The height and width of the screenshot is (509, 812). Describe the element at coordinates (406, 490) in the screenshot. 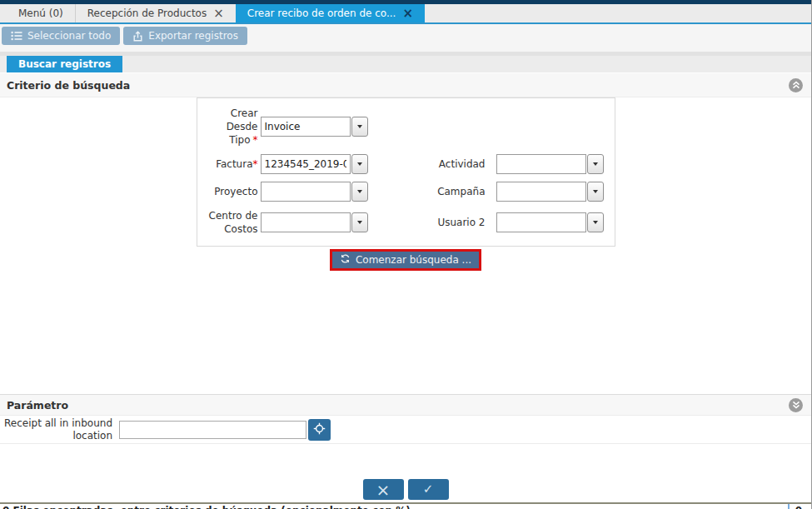

I see `confirm-row: × ✓` at that location.